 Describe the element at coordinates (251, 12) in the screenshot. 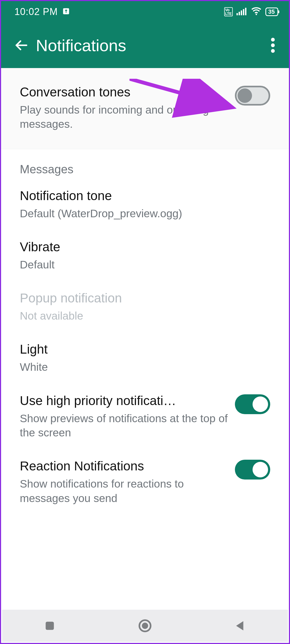

I see `status-right: VoLTE 35` at that location.